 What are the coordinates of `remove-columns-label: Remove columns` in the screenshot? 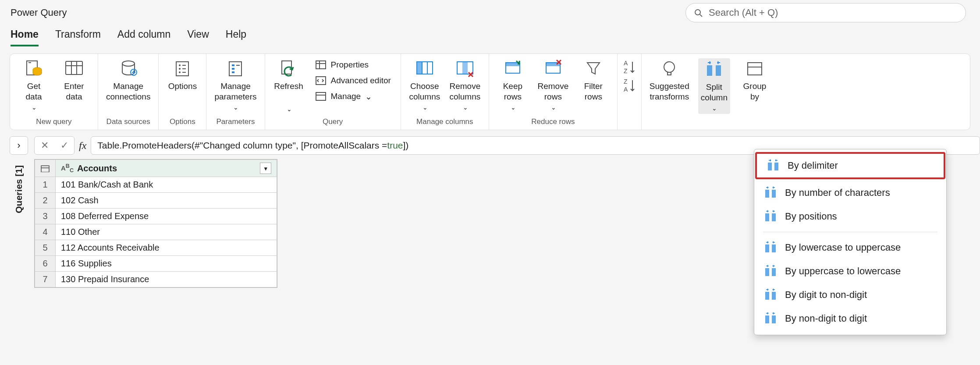 It's located at (465, 92).